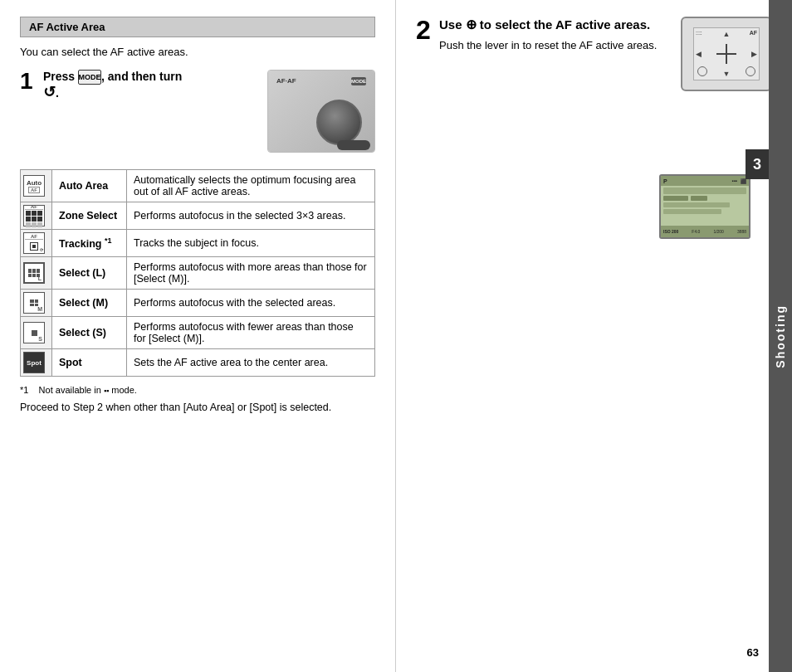 The image size is (792, 672). Describe the element at coordinates (37, 186) in the screenshot. I see `auto-area-icon-cell: Auto AF` at that location.